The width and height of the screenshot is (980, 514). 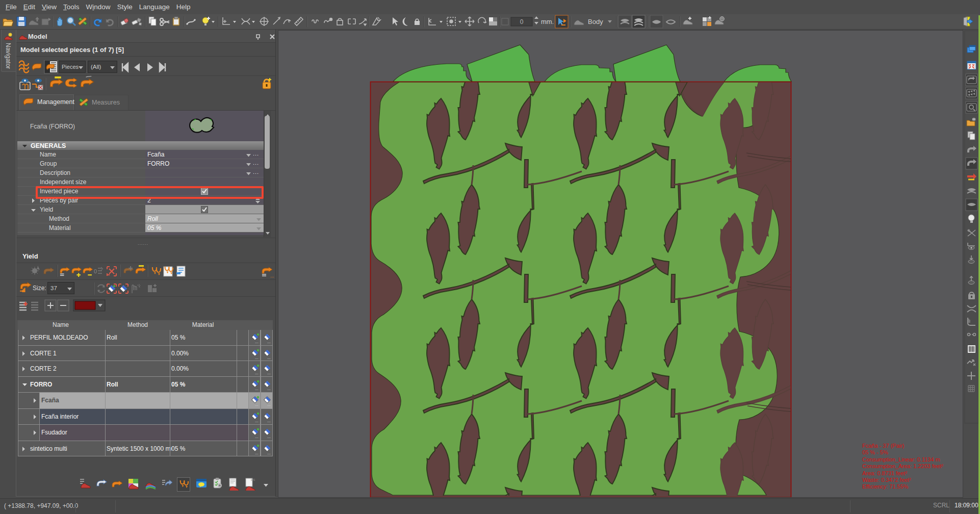 I want to click on svg-text: Body, so click(x=596, y=21).